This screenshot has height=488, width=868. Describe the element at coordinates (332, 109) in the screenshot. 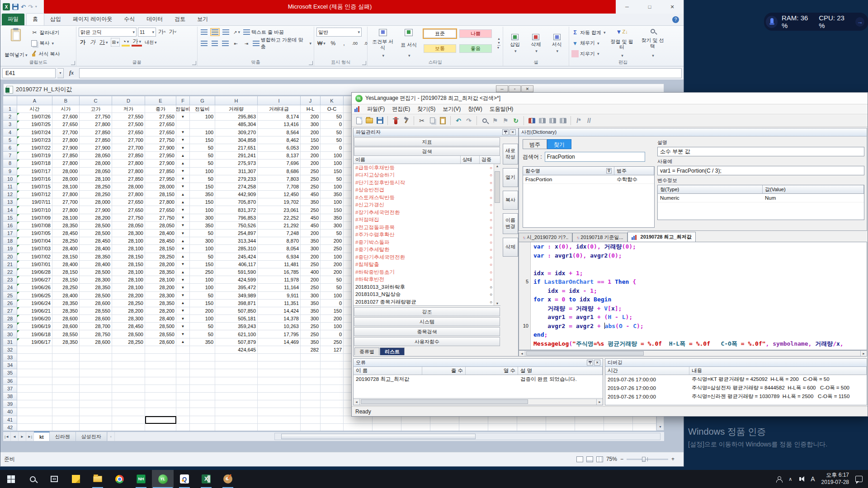

I see `grid-cell: O-C` at that location.